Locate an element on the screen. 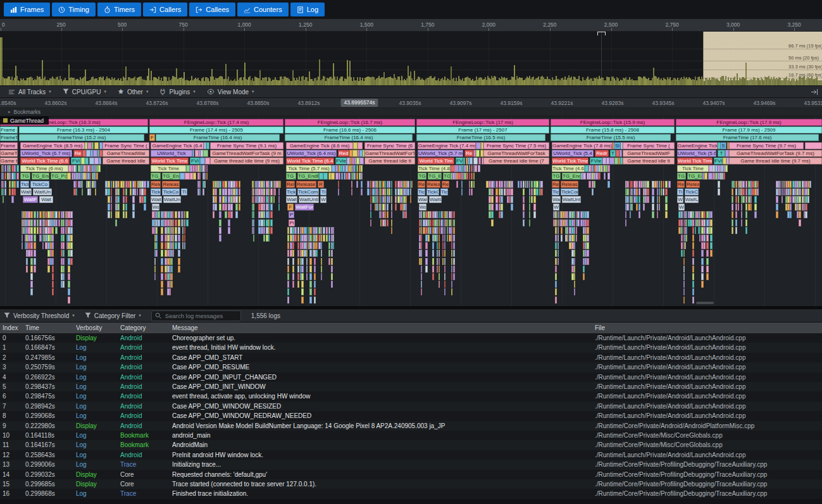 This screenshot has height=504, width=822. log-row: 30.250759sLogAndroidCase APP_CMD_RESUME.… is located at coordinates (411, 367).